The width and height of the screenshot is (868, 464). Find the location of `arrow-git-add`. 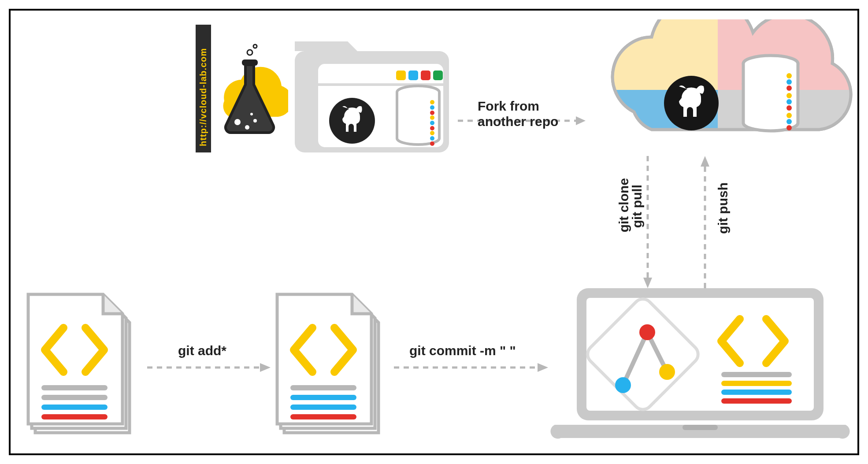

arrow-git-add is located at coordinates (209, 367).